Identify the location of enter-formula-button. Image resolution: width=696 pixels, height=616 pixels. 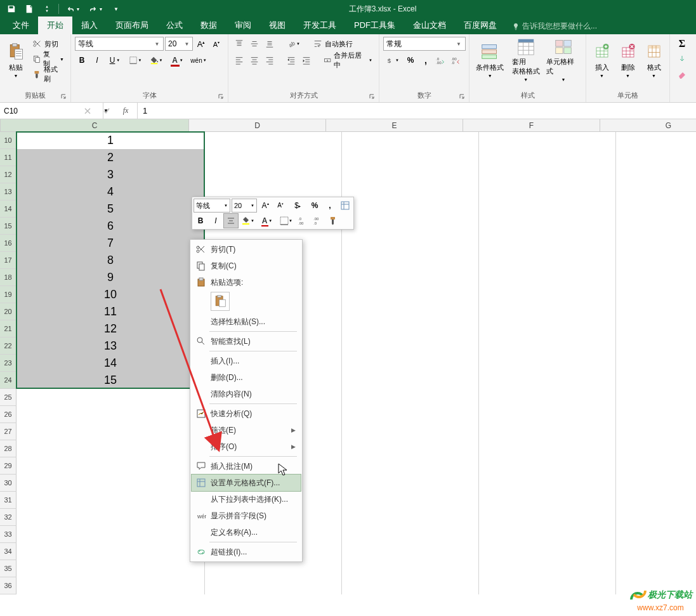
(107, 111).